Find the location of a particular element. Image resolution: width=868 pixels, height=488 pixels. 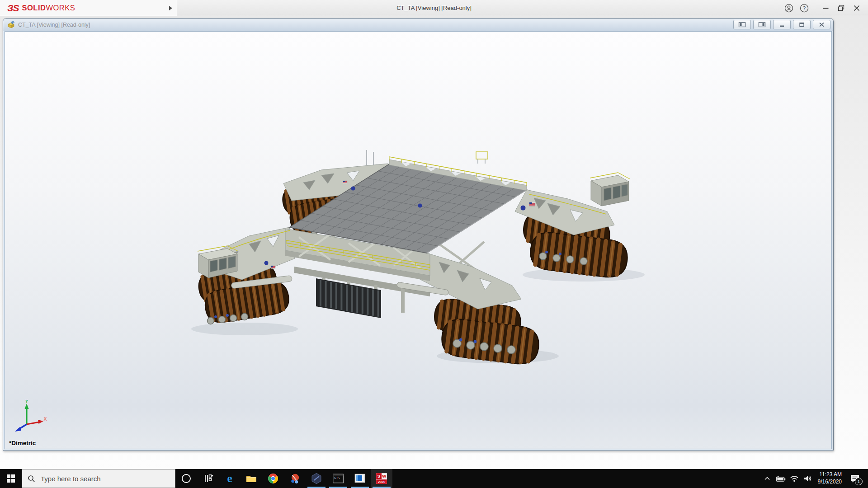

taskbar-chrome-button is located at coordinates (273, 479).